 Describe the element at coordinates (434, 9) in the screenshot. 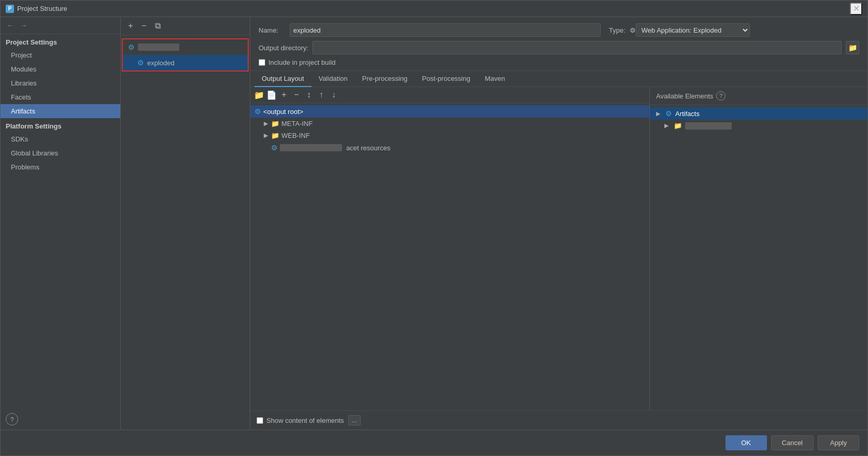

I see `title-bar: P Project Structure ✕` at that location.